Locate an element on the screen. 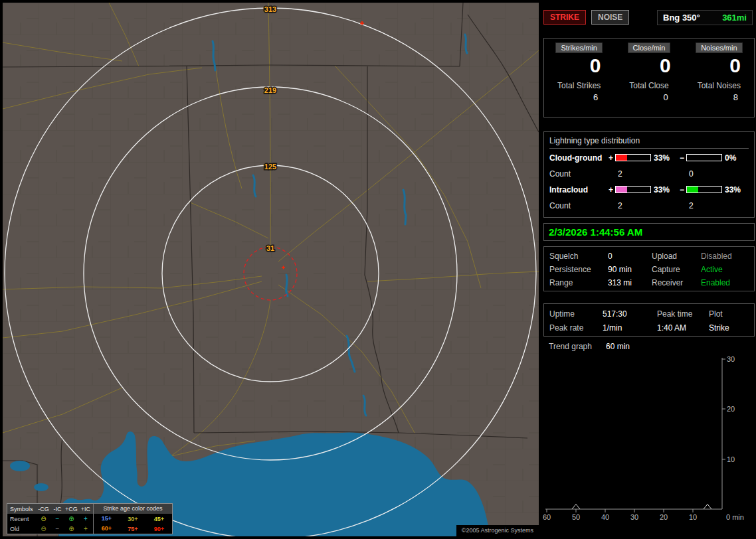 This screenshot has height=539, width=756. ring-label-31: 31 is located at coordinates (270, 248).